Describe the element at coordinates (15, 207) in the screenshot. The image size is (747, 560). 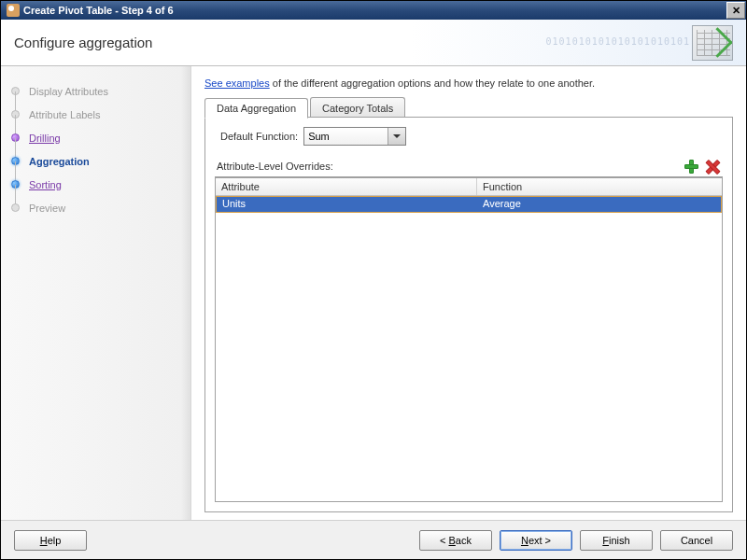
I see `step-dot-icon` at that location.